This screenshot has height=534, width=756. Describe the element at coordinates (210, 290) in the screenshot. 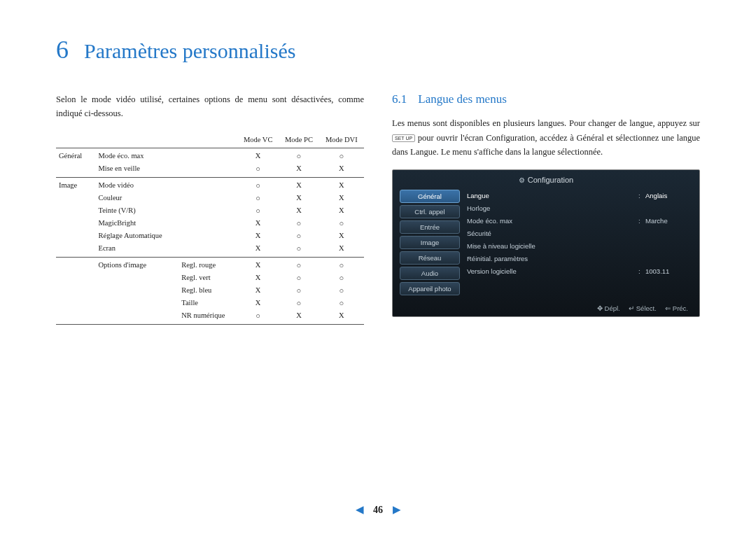

I see `table-row: Regl. bleuX` at that location.